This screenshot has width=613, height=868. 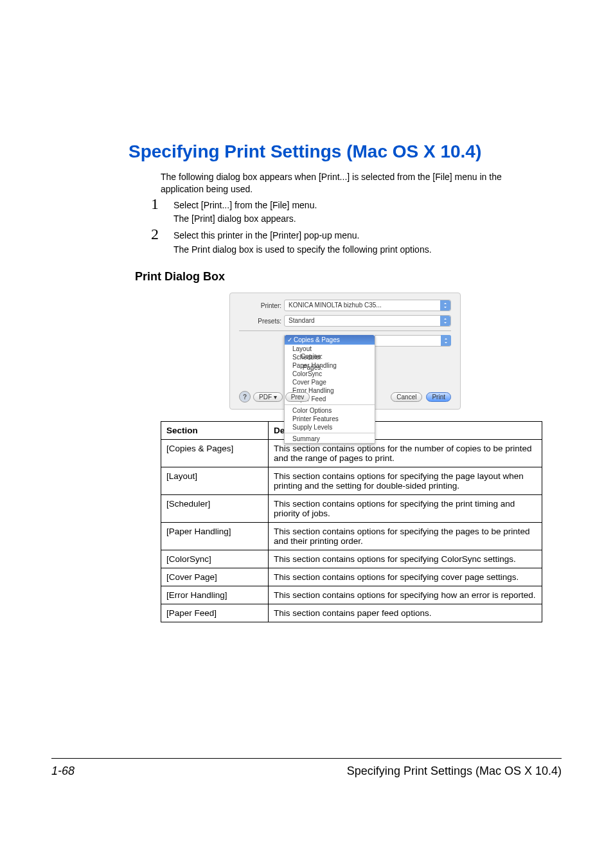 I want to click on dialog-bottom-bar: ? PDF ▾ Prev Cancel Print, so click(x=345, y=397).